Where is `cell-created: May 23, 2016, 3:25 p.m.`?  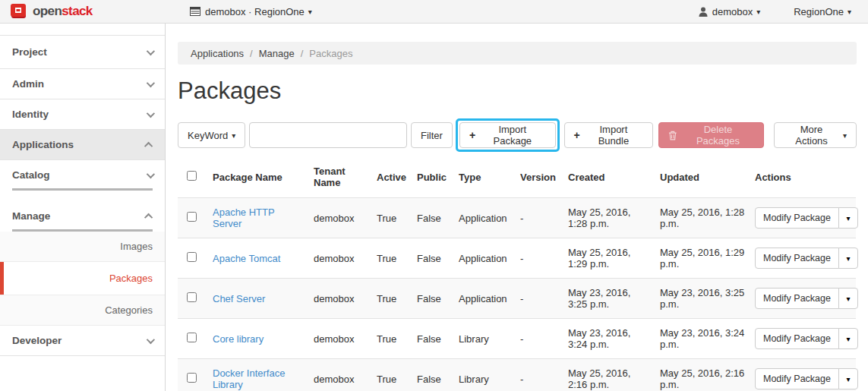 cell-created: May 23, 2016, 3:25 p.m. is located at coordinates (614, 299).